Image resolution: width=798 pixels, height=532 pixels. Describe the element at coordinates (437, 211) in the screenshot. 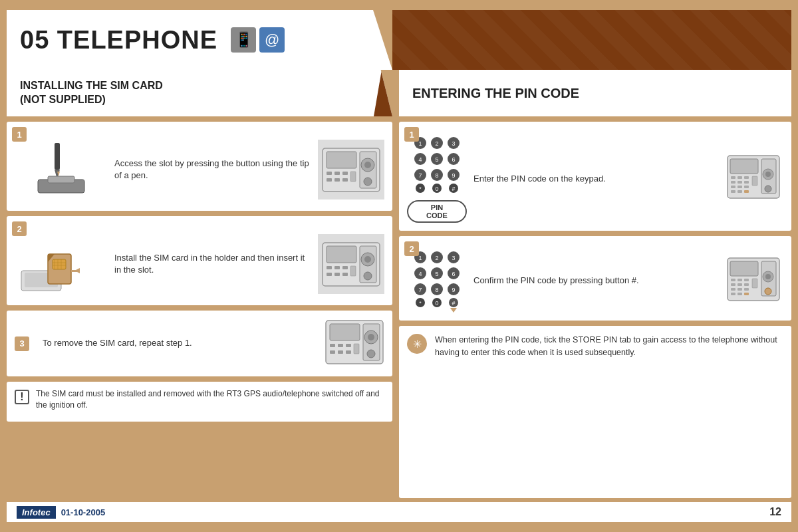

I see `pin-code-label: PIN CODE` at that location.